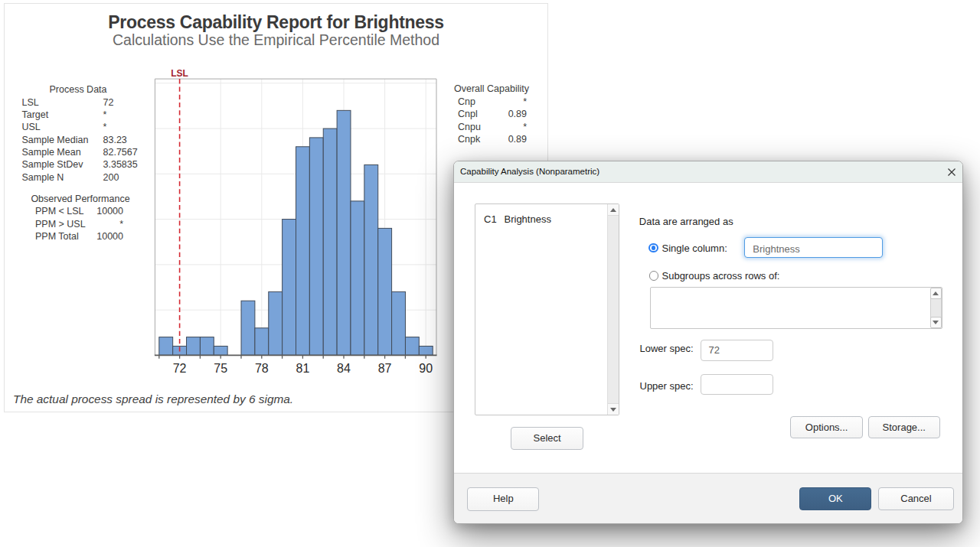 The height and width of the screenshot is (547, 980). I want to click on svg-text: 81, so click(303, 369).